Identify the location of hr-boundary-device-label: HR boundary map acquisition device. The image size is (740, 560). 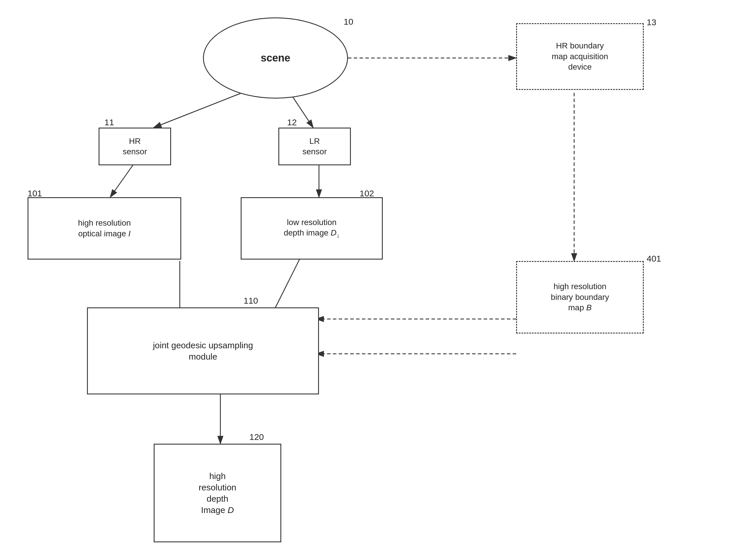
(580, 56).